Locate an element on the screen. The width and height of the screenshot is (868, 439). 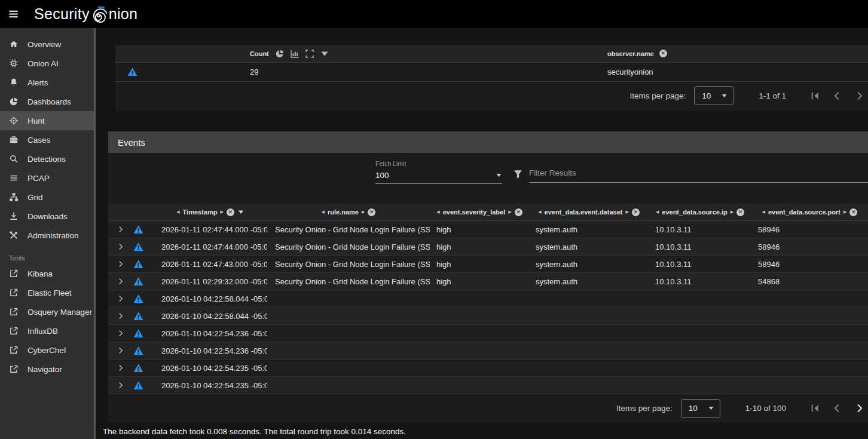
caret-down-icon is located at coordinates (325, 54).